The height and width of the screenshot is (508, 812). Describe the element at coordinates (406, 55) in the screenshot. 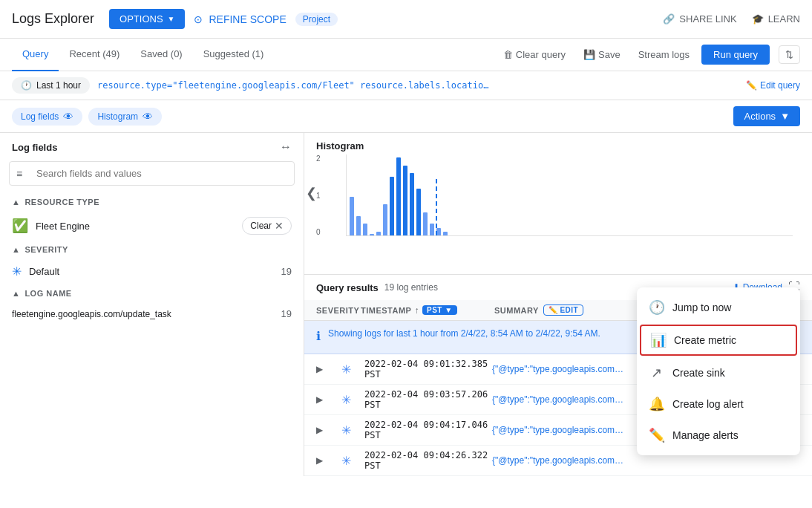

I see `tabs-bar: Query Recent (49) Saved (0) Suggested (1…` at that location.